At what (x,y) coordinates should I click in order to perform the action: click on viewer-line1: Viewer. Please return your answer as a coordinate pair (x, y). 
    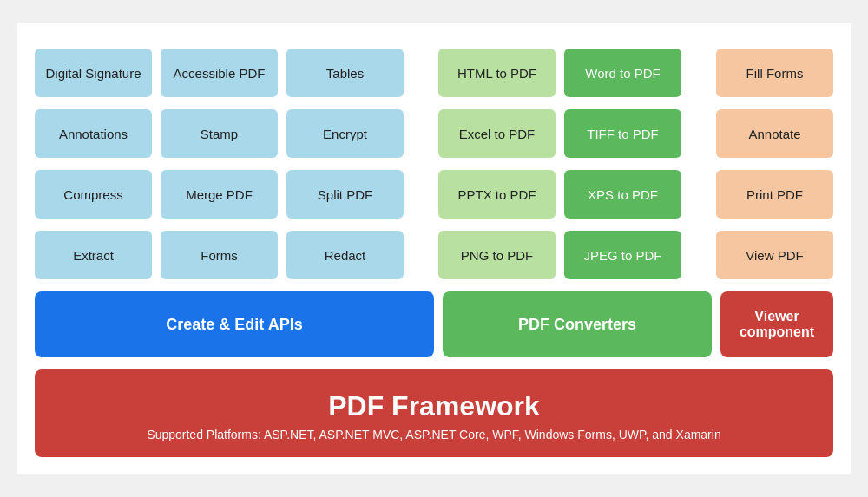
    Looking at the image, I should click on (776, 317).